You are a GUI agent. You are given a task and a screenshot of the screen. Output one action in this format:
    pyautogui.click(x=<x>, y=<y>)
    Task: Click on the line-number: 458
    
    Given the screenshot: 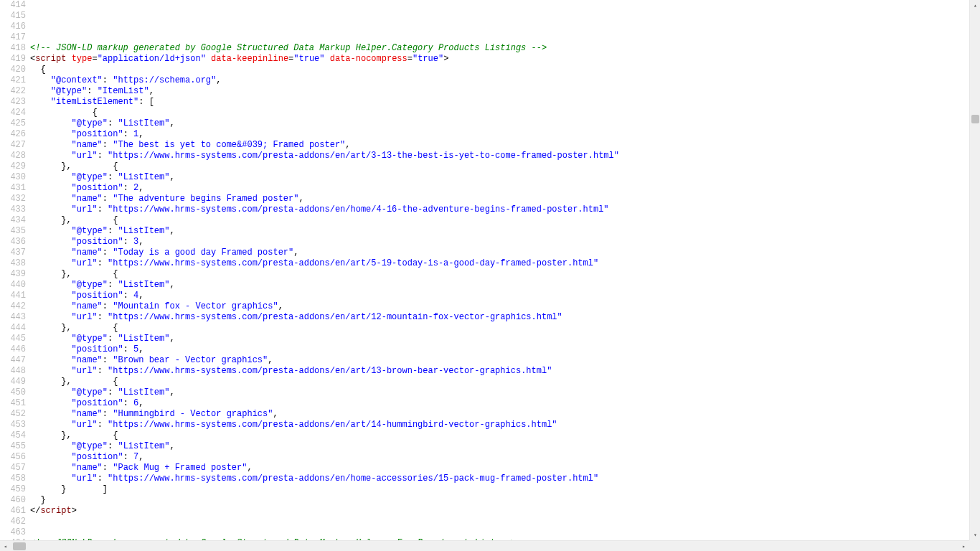 What is the action you would take?
    pyautogui.click(x=13, y=479)
    